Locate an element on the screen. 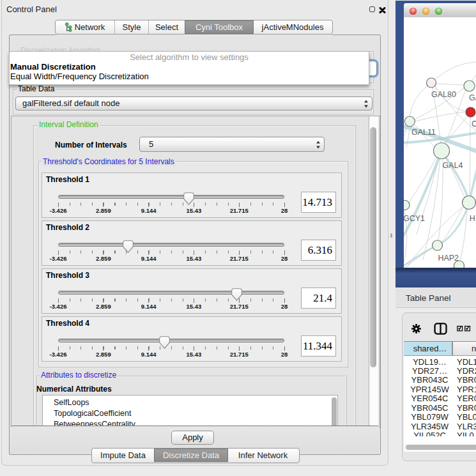  svg-text: GAL80 is located at coordinates (443, 95).